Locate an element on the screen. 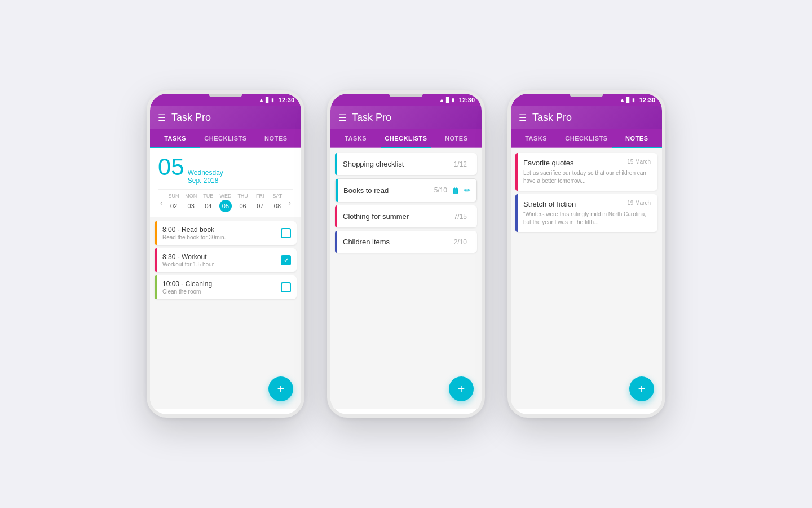 The width and height of the screenshot is (812, 508). hamburger-icon-2: ☰ is located at coordinates (342, 117).